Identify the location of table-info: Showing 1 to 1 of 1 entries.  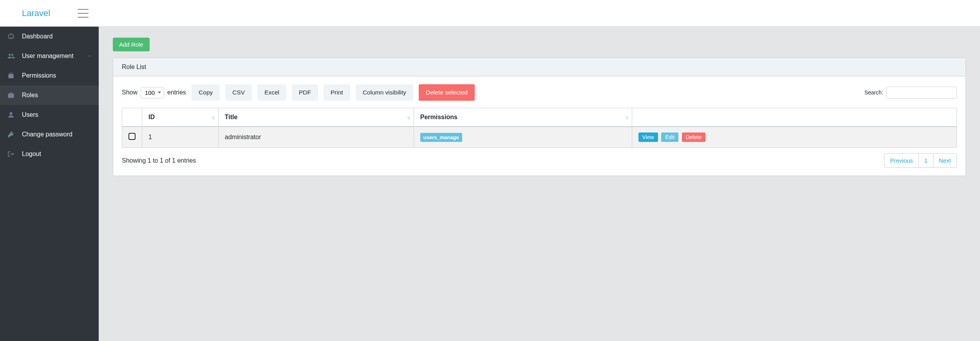
(159, 161).